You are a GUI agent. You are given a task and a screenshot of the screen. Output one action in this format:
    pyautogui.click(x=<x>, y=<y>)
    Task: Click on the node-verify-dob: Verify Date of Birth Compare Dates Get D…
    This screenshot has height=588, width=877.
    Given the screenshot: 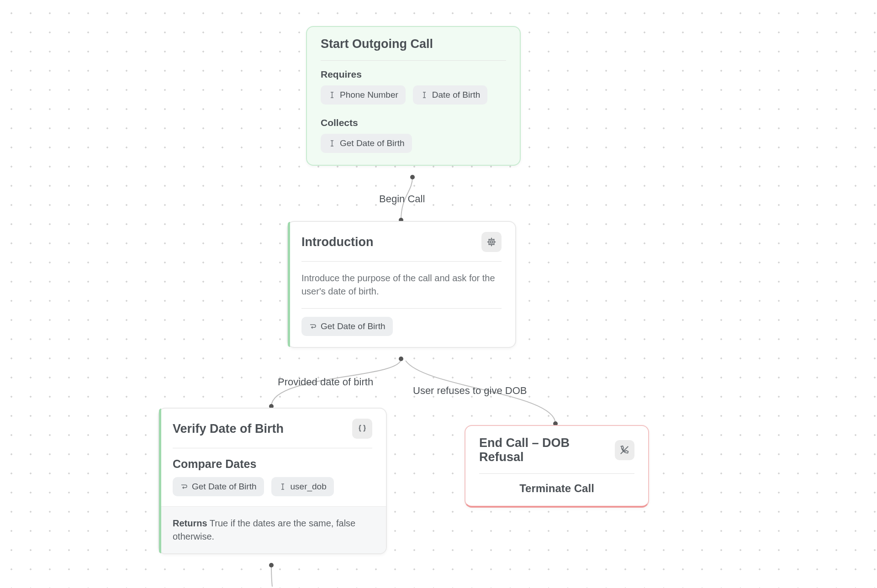 What is the action you would take?
    pyautogui.click(x=272, y=481)
    